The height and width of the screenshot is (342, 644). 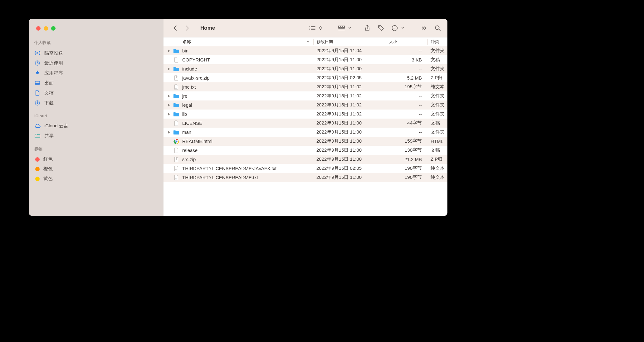 What do you see at coordinates (407, 150) in the screenshot?
I see `file-size: 130字节` at bounding box center [407, 150].